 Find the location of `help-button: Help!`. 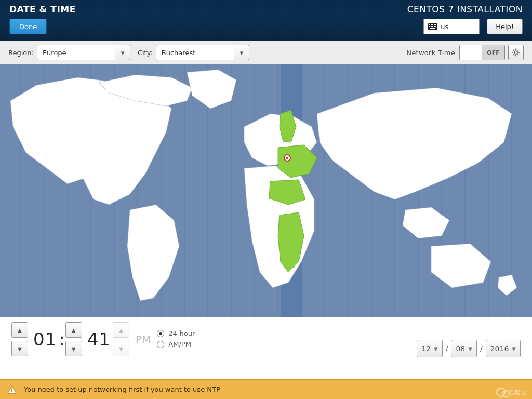

help-button: Help! is located at coordinates (505, 26).